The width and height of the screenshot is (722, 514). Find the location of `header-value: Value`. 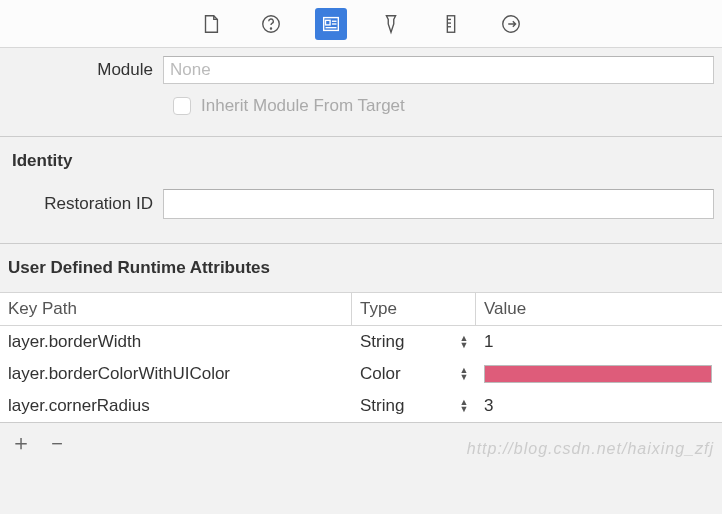

header-value: Value is located at coordinates (599, 309).